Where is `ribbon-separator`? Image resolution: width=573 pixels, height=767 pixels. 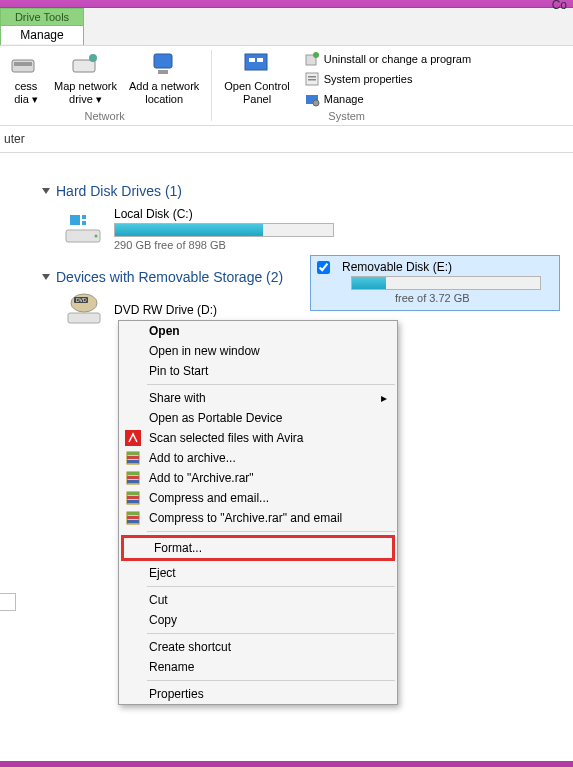 ribbon-separator is located at coordinates (212, 86).